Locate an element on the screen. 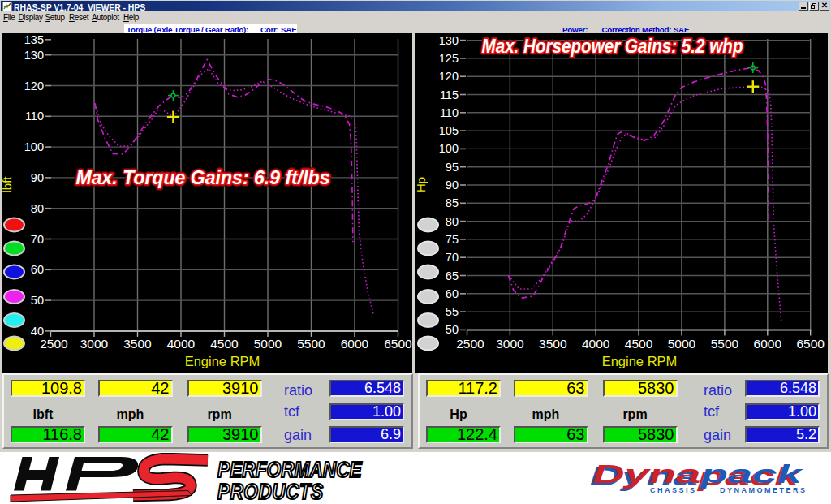 The image size is (831, 504). svg-text: 105 is located at coordinates (449, 131).